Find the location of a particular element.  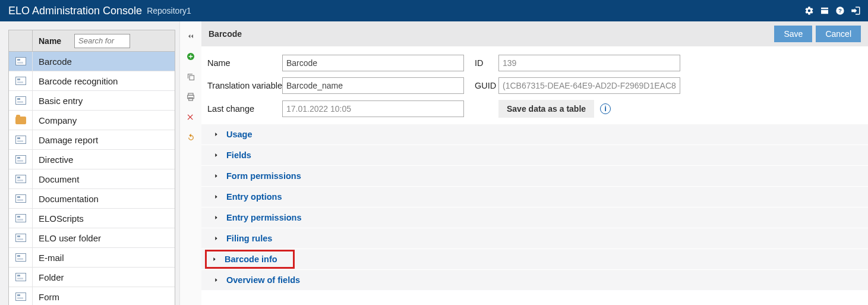

window-icon is located at coordinates (825, 11).